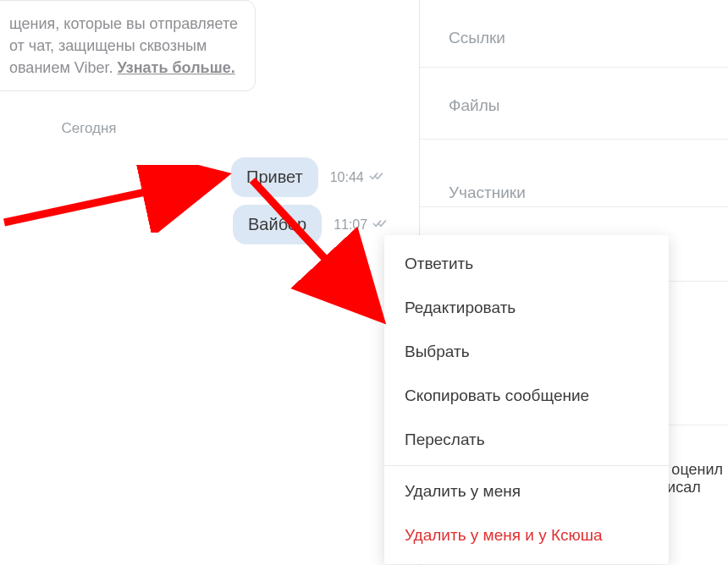 The image size is (728, 565). I want to click on menu-separator, so click(527, 465).